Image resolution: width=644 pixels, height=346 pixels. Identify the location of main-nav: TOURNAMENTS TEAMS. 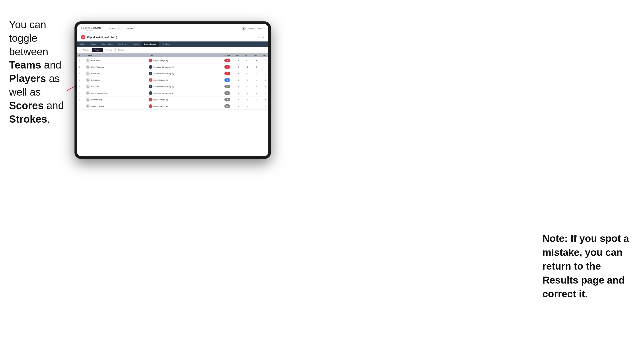
(174, 29).